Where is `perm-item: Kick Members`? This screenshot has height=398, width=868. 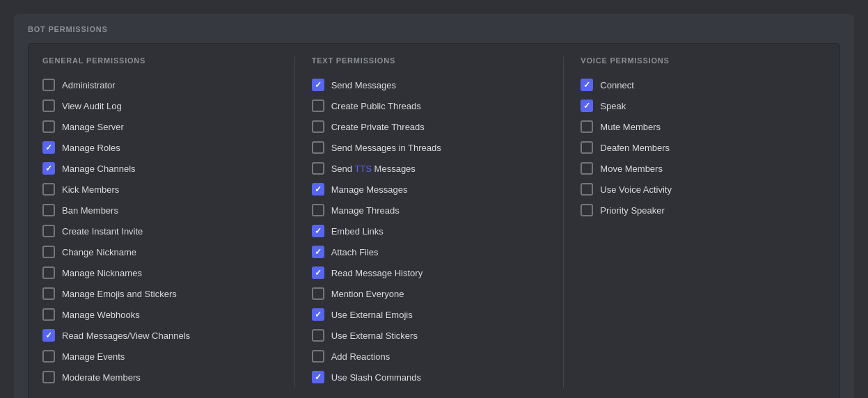
perm-item: Kick Members is located at coordinates (165, 189).